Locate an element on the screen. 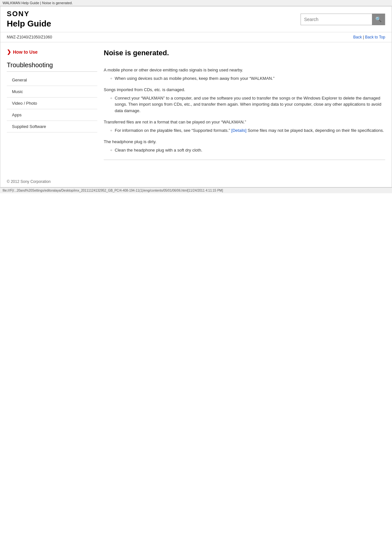 This screenshot has height=560, width=392. chevron-right-icon: ❯ is located at coordinates (9, 52).